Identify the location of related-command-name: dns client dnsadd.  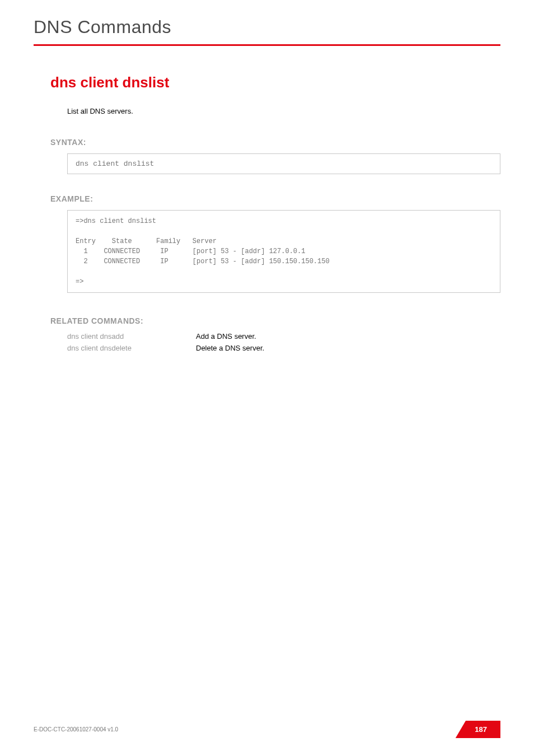
(132, 336).